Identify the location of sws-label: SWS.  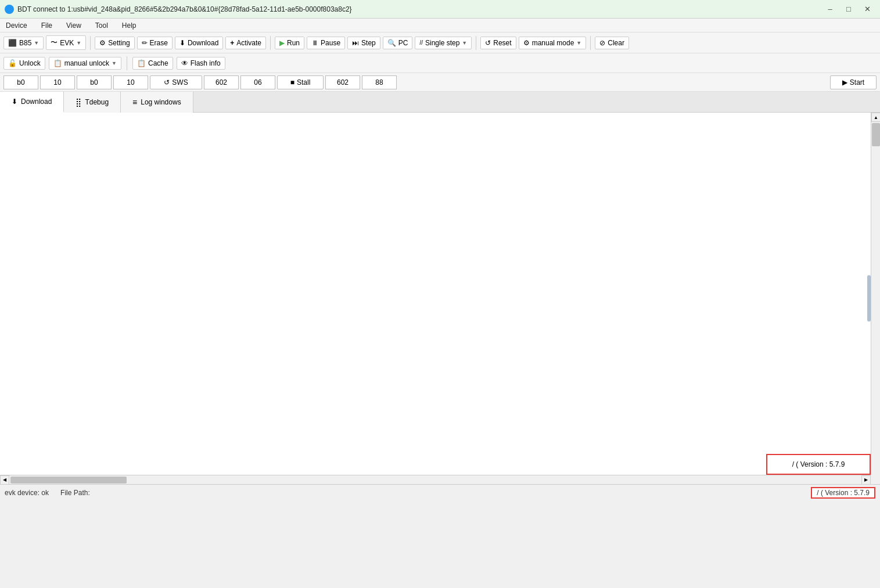
(180, 82).